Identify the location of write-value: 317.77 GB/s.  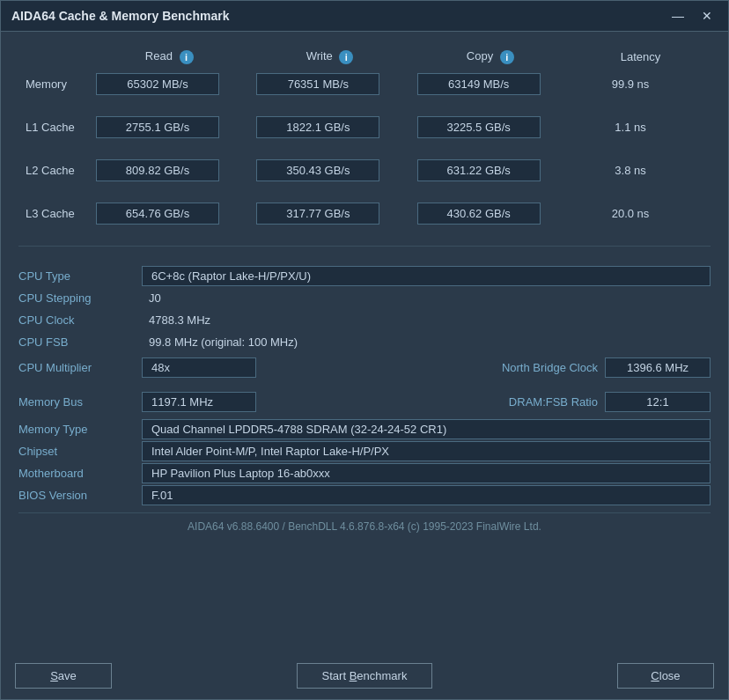
(329, 213).